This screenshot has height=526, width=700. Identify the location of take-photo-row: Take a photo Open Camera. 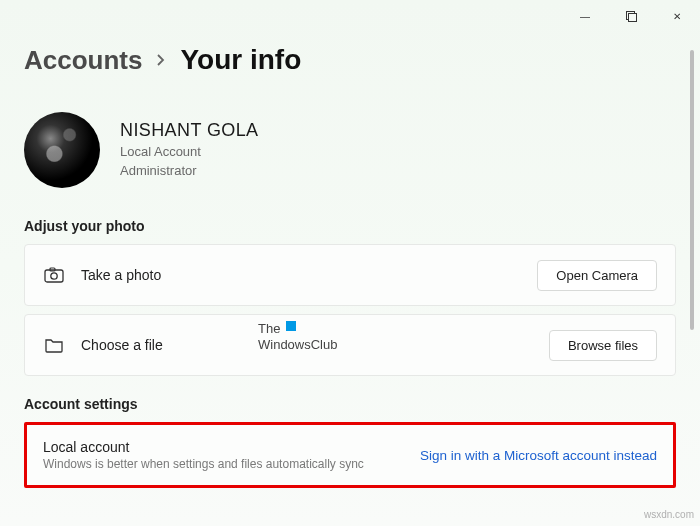
(350, 275).